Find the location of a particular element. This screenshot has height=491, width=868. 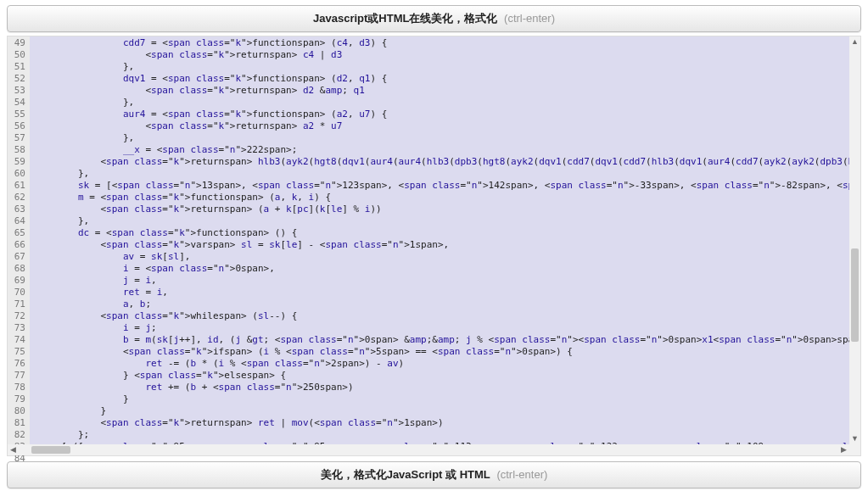

vertical-scroll-thumb is located at coordinates (855, 295).